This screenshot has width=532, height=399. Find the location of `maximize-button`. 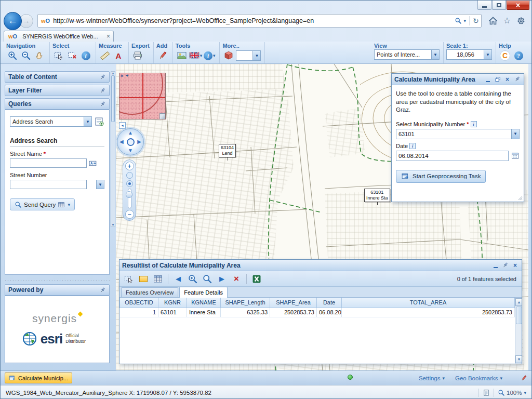

maximize-button is located at coordinates (499, 5).